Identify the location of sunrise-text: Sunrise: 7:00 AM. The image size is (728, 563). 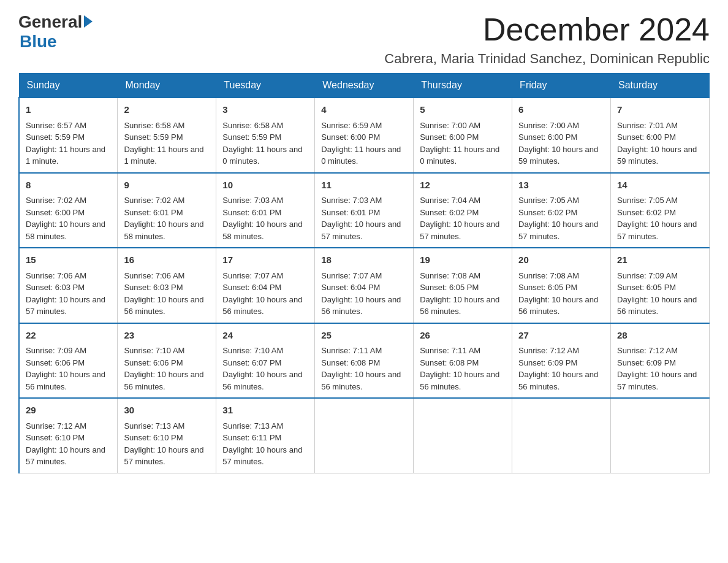
(549, 125).